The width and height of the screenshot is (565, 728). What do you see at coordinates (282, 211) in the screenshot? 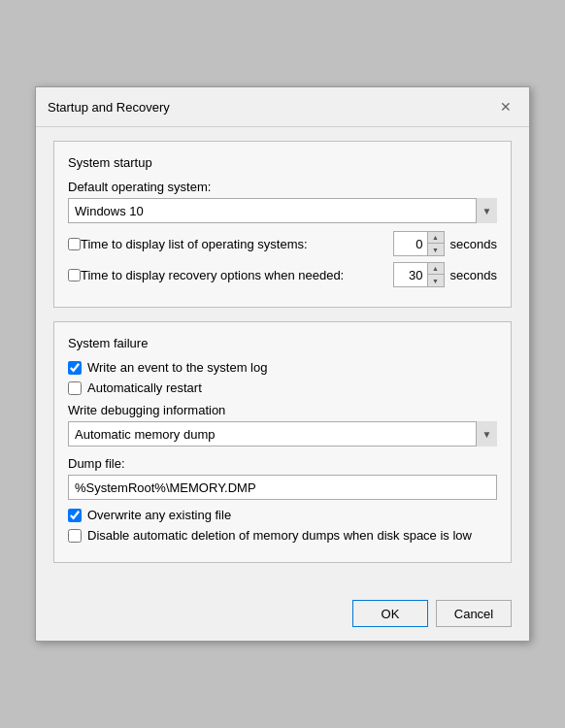
I see `default-os-select-wrapper: Windows 10 ▼` at bounding box center [282, 211].